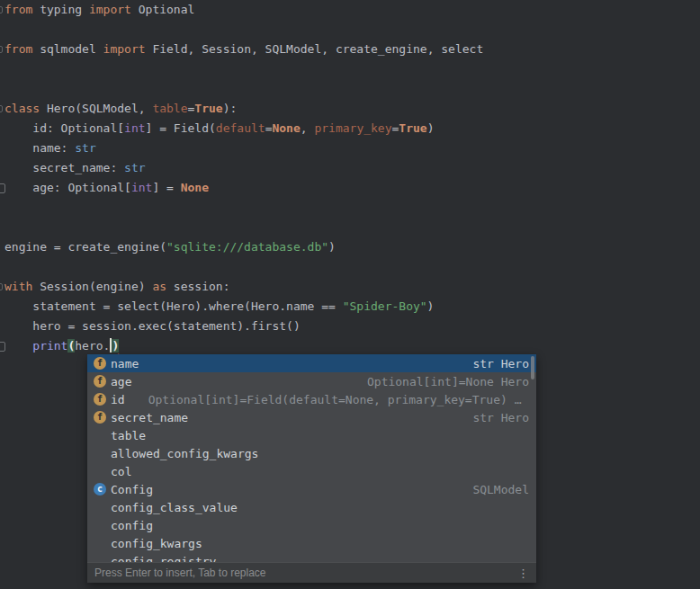  Describe the element at coordinates (131, 489) in the screenshot. I see `completion-item-label: Config` at that location.